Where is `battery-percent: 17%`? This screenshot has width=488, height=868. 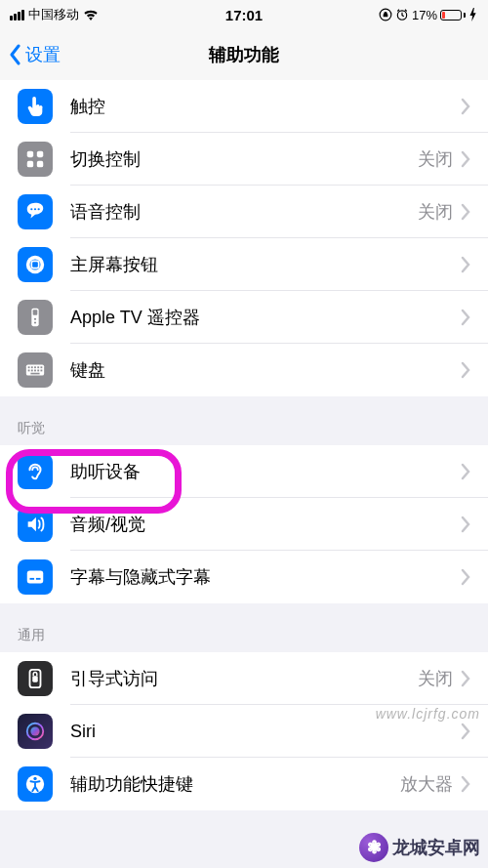 battery-percent: 17% is located at coordinates (425, 16).